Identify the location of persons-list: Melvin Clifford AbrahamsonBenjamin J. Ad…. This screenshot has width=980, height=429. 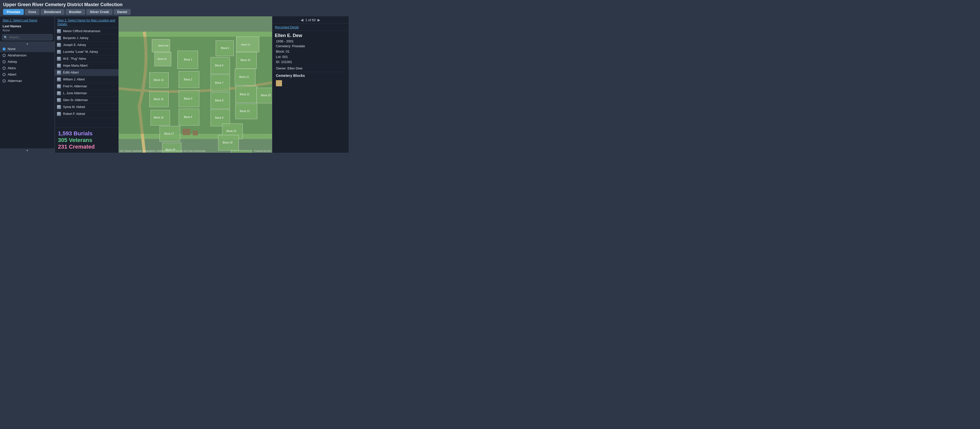
(87, 78).